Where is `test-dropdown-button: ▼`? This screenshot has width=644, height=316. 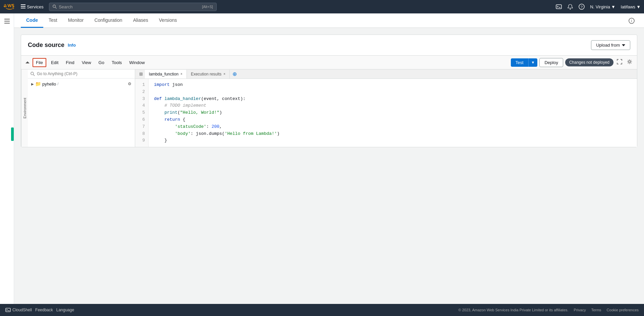
test-dropdown-button: ▼ is located at coordinates (533, 62).